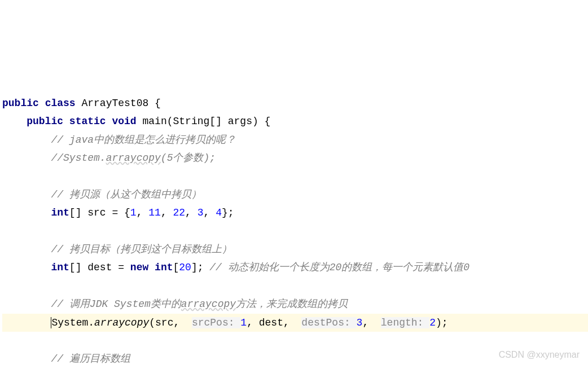 This screenshot has width=588, height=369. Describe the element at coordinates (81, 103) in the screenshot. I see `class-declaration: public class ArrayTest08 {` at that location.